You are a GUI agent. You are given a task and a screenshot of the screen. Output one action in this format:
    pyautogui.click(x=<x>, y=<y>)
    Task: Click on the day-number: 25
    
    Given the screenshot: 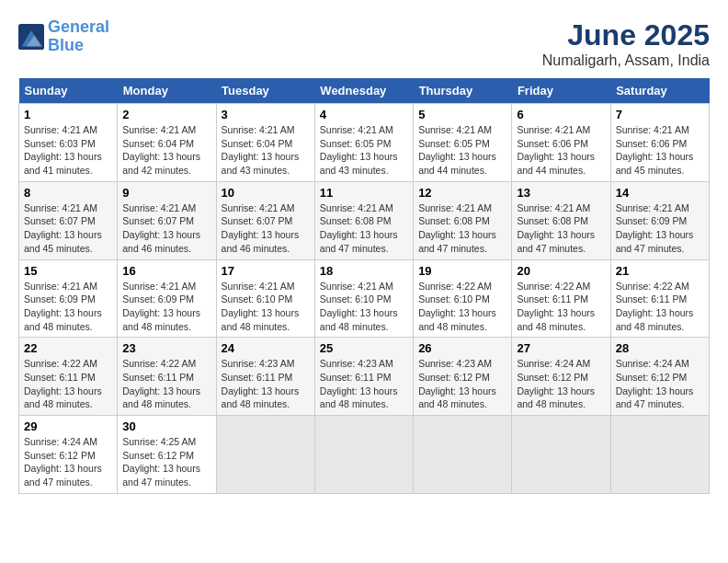 What is the action you would take?
    pyautogui.click(x=364, y=348)
    